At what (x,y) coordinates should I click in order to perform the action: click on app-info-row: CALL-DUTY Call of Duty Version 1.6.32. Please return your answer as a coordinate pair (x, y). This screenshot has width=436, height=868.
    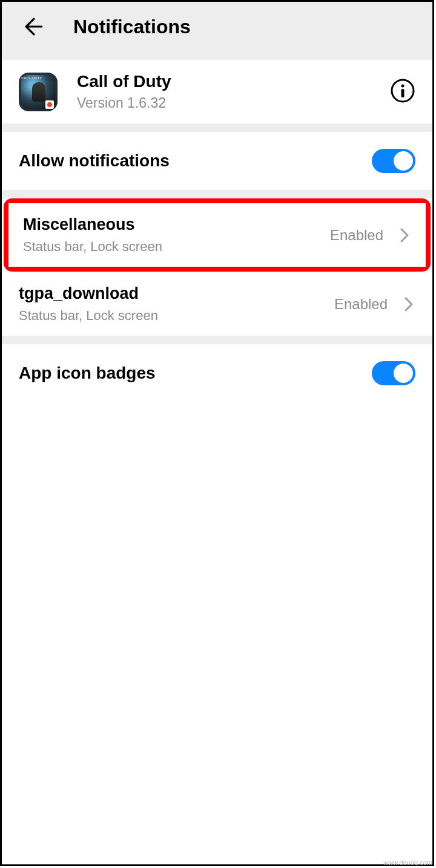
    Looking at the image, I should click on (217, 92).